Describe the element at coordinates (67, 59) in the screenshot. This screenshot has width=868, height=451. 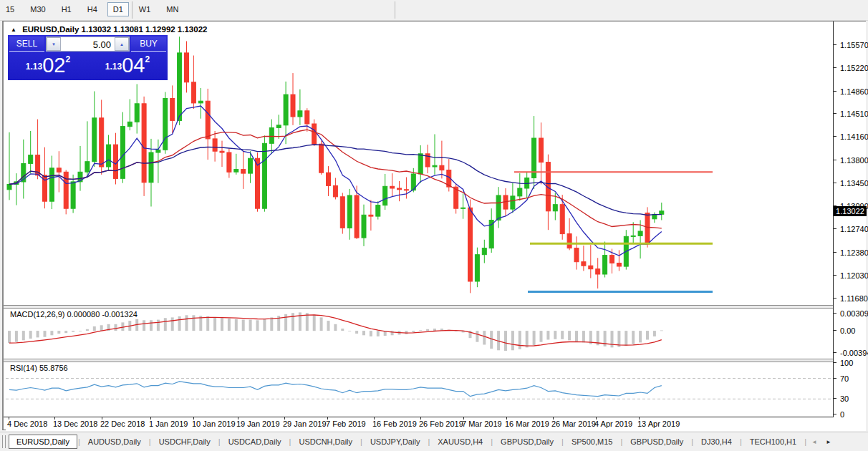
I see `sell-price-sup: 2` at that location.